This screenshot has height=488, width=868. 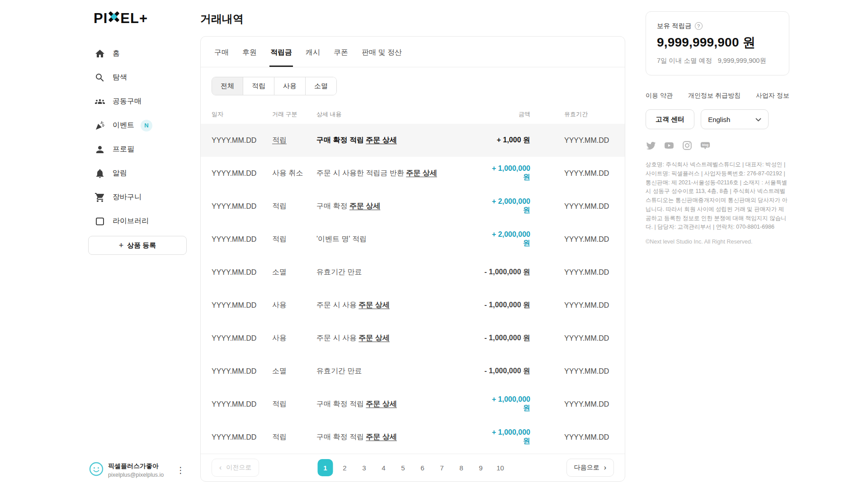 What do you see at coordinates (290, 86) in the screenshot?
I see `filter-사용: 사용` at bounding box center [290, 86].